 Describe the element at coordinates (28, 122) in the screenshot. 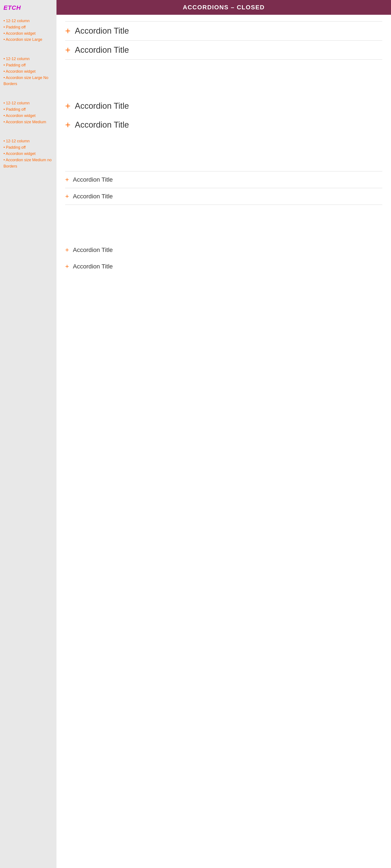

I see `sidebar-item-size-3: Accordion size Medium` at that location.